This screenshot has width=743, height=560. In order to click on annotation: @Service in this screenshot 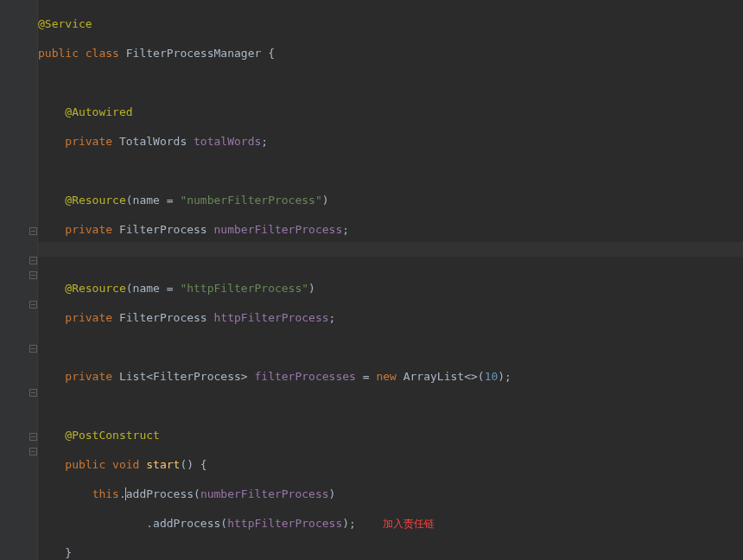, I will do `click(66, 24)`.